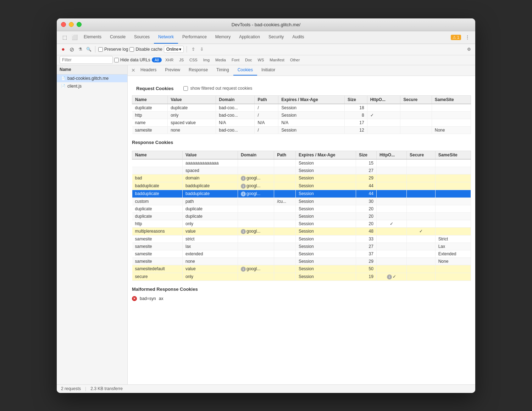  What do you see at coordinates (74, 37) in the screenshot?
I see `device-icon: ⬜` at bounding box center [74, 37].